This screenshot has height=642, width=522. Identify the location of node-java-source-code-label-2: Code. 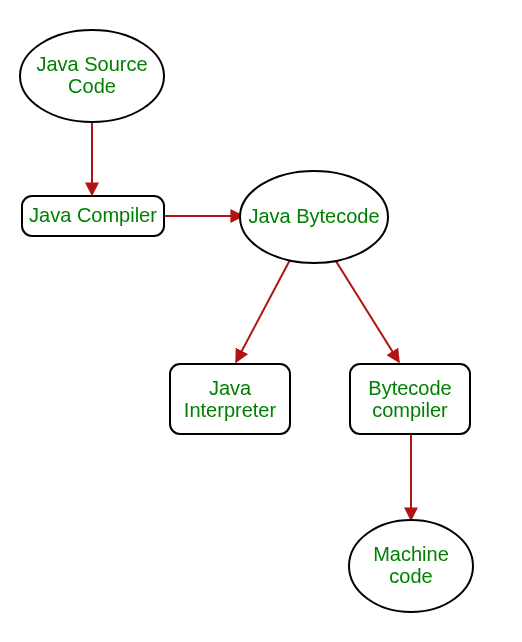
(92, 86).